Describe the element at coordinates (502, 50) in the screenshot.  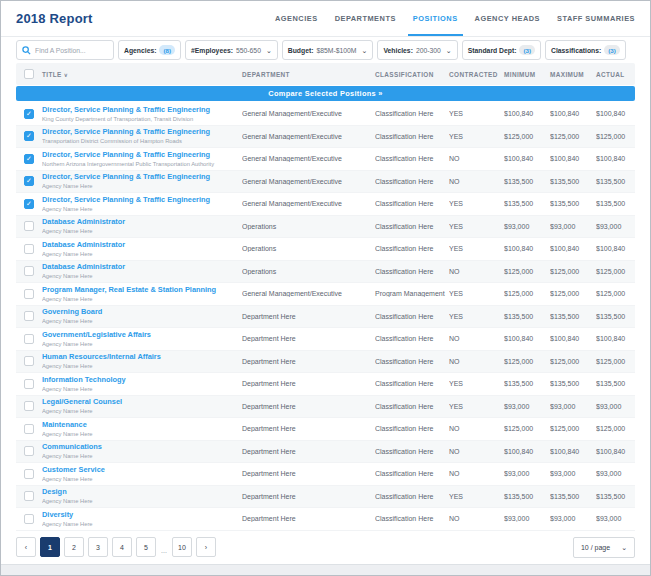
I see `filter-chip: Standard Dept: (3)` at that location.